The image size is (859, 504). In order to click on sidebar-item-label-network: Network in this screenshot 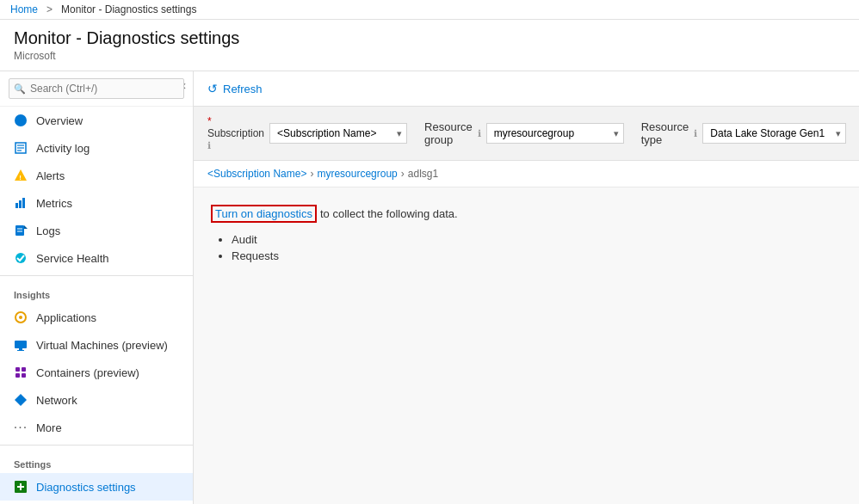, I will do `click(57, 401)`.